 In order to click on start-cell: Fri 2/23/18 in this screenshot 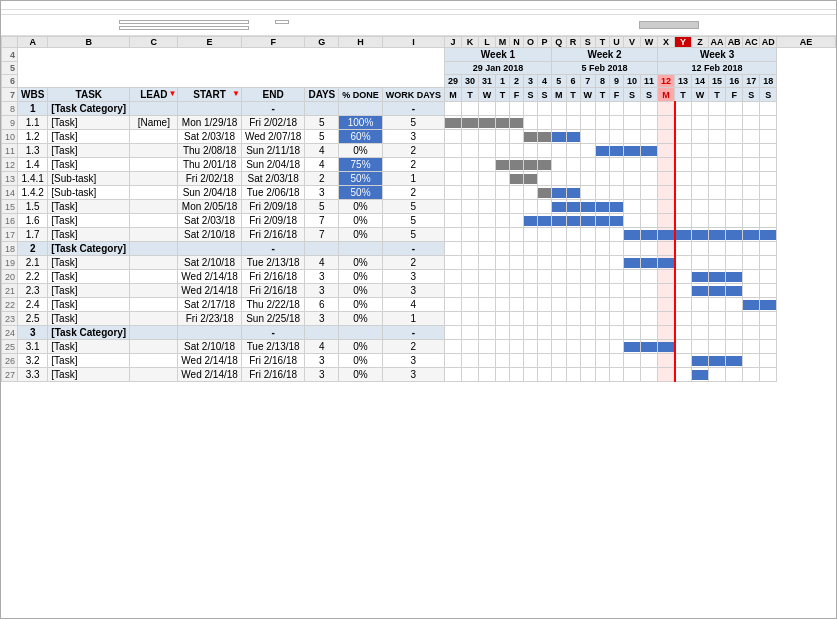, I will do `click(210, 319)`.